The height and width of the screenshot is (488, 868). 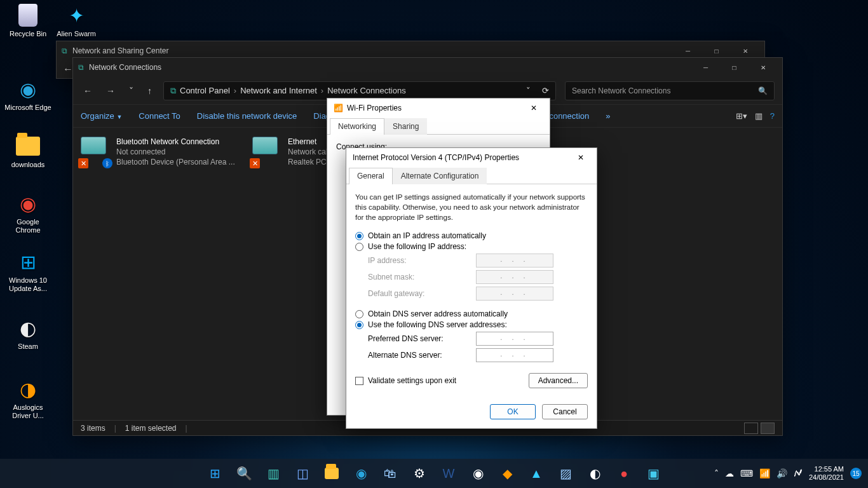 I want to click on checkbox-label: Validate settings upon exit, so click(x=412, y=381).